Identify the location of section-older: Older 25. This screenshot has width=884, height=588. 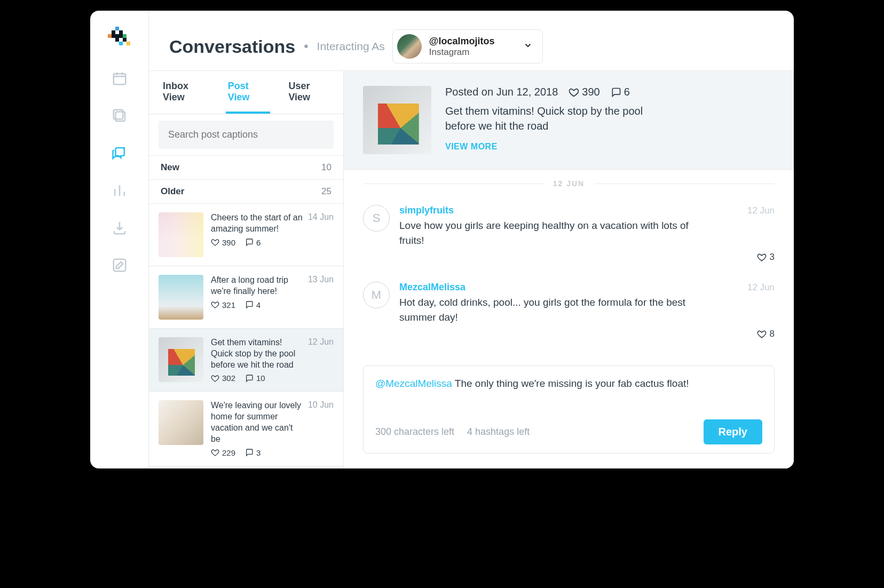
(246, 192).